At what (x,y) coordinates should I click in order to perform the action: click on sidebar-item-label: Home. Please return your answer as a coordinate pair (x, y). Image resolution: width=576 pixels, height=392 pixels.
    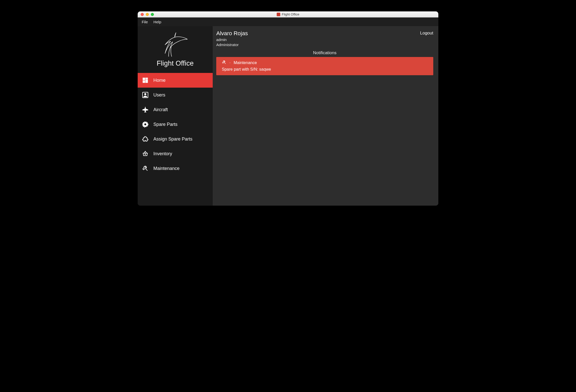
    Looking at the image, I should click on (159, 81).